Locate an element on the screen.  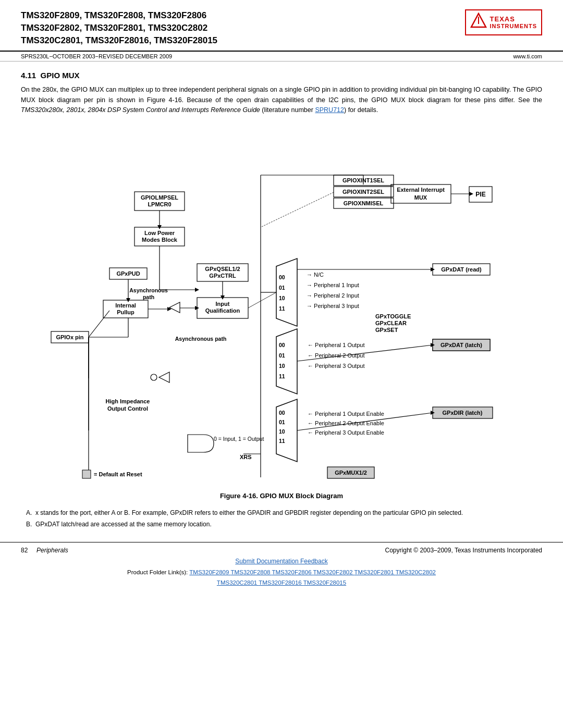
svg-text: ← Peripheral 1 Output Enable is located at coordinates (346, 414).